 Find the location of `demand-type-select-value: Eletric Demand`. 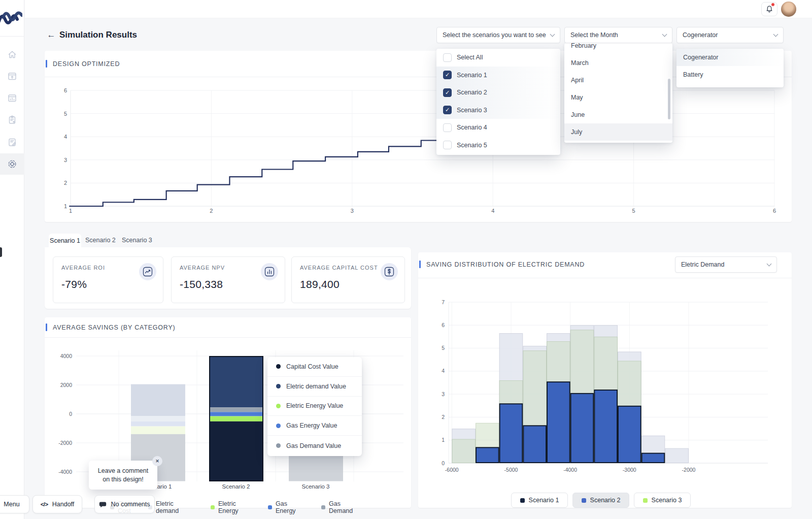

demand-type-select-value: Eletric Demand is located at coordinates (702, 265).